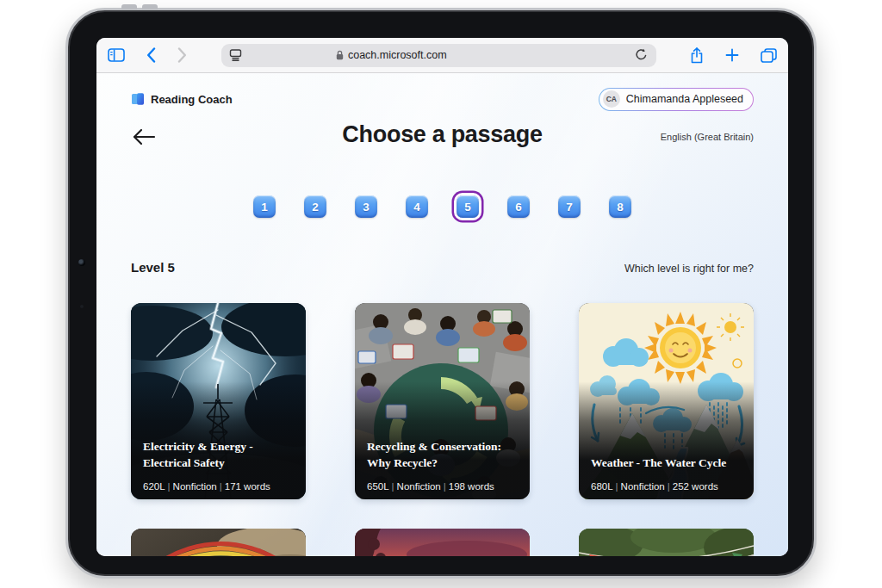  What do you see at coordinates (468, 207) in the screenshot?
I see `level-button-5-selected: 5` at bounding box center [468, 207].